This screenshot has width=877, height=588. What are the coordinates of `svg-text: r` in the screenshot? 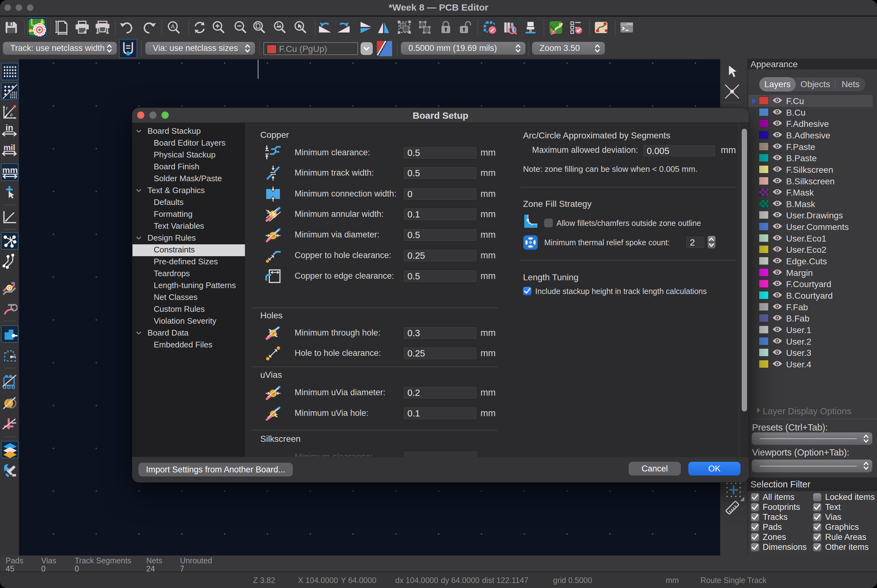 It's located at (7, 108).